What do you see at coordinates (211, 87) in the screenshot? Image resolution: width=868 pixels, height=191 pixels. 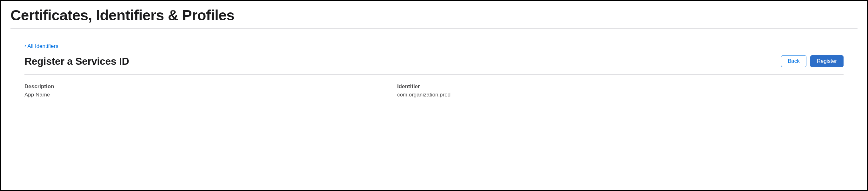 I see `description-label: Description` at bounding box center [211, 87].